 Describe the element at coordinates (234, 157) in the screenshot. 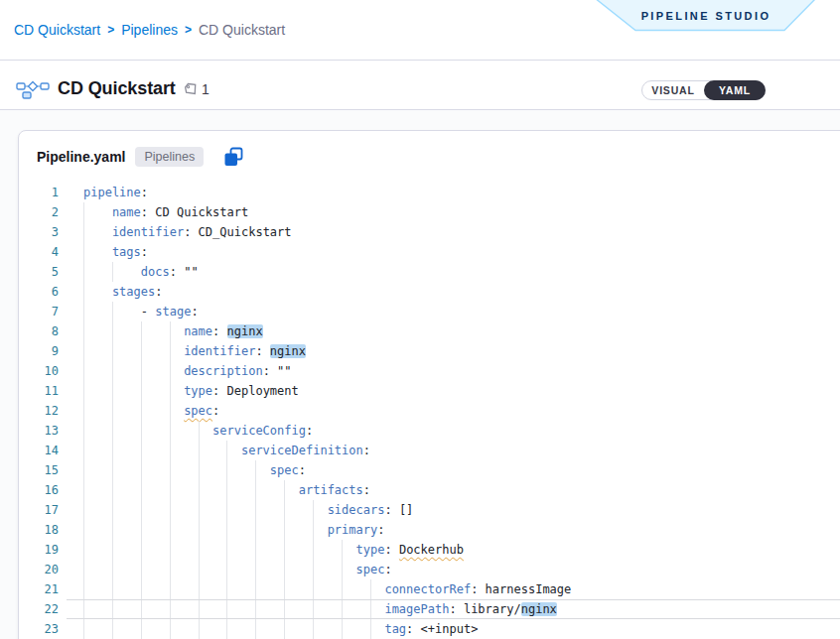

I see `copy-icon` at that location.